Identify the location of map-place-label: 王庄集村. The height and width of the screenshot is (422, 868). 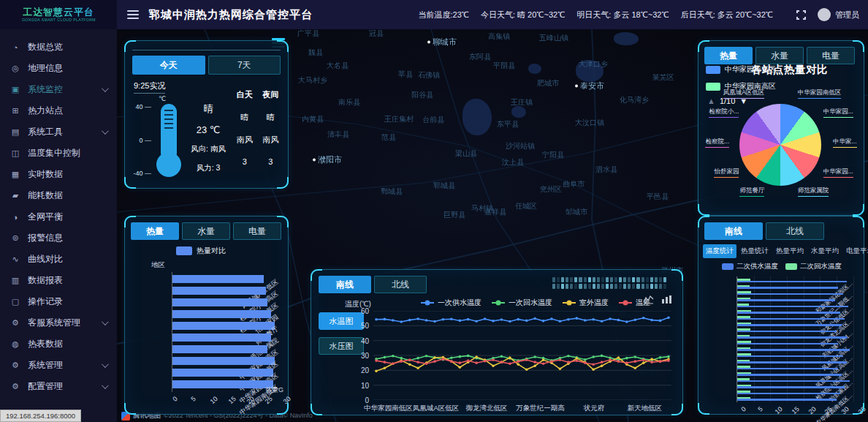
(399, 119).